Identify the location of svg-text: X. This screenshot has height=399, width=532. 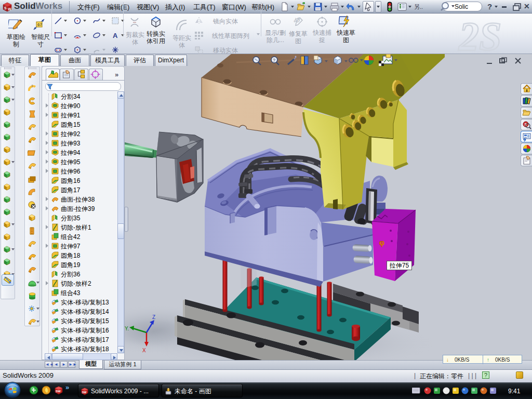
(144, 350).